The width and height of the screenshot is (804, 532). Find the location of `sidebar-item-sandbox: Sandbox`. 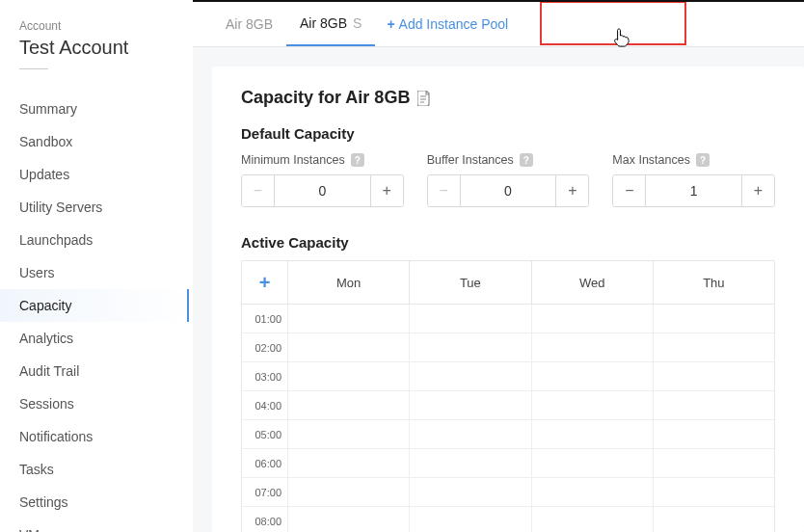

sidebar-item-sandbox: Sandbox is located at coordinates (106, 142).